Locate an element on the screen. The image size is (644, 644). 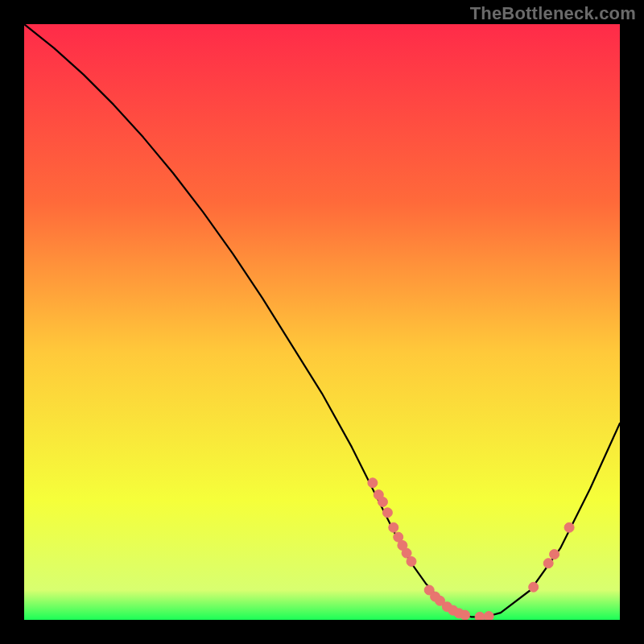
watermark-text: TheBottleneck.com is located at coordinates (553, 14).